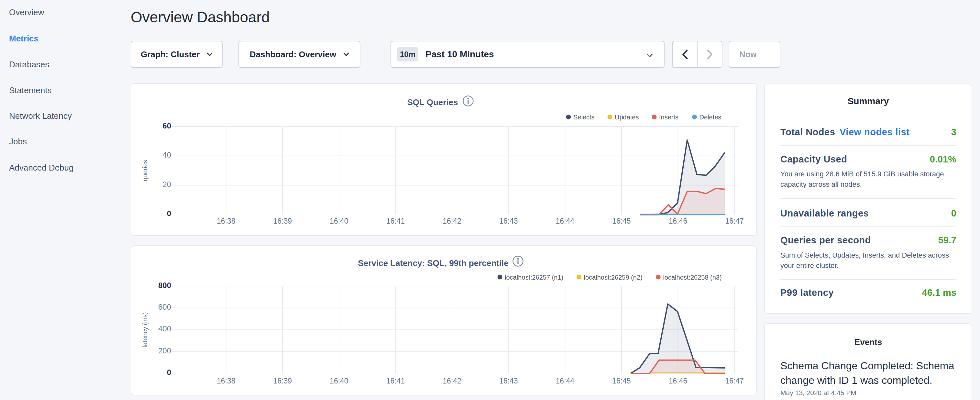 This screenshot has height=400, width=980. What do you see at coordinates (167, 155) in the screenshot?
I see `svg-text: 40` at bounding box center [167, 155].